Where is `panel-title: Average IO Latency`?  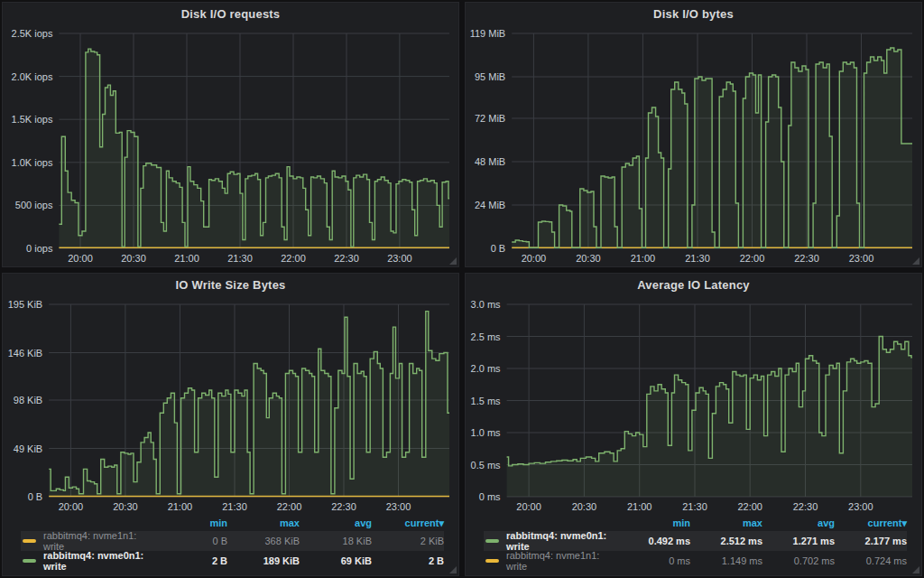
panel-title: Average IO Latency is located at coordinates (693, 285).